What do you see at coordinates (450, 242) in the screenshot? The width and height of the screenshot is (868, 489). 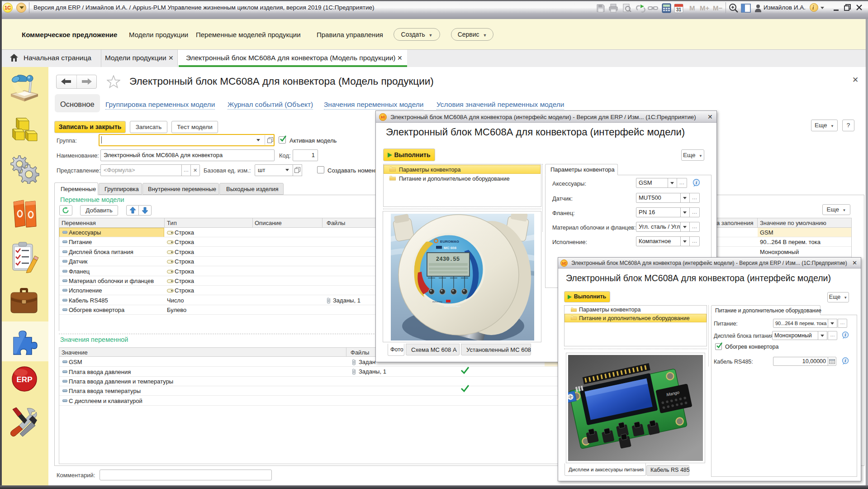 I see `svg-text: EUROMAG` at bounding box center [450, 242].